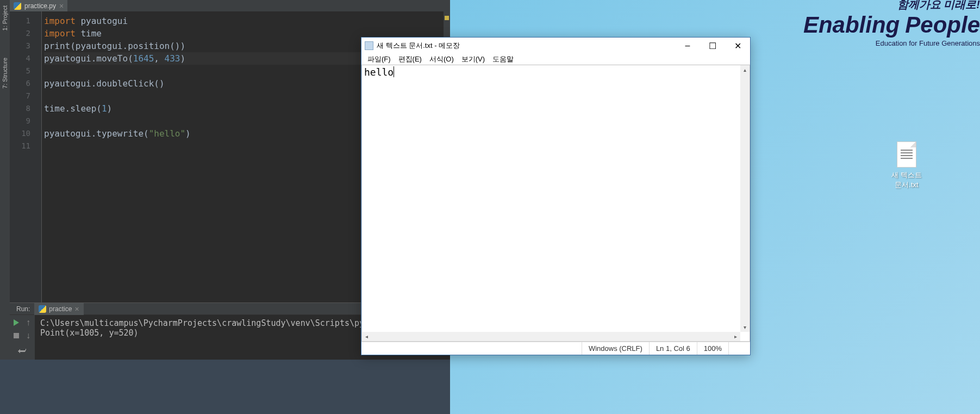 This screenshot has height=414, width=980. What do you see at coordinates (242, 21) in the screenshot?
I see `code-line-1: import pyautogui` at bounding box center [242, 21].